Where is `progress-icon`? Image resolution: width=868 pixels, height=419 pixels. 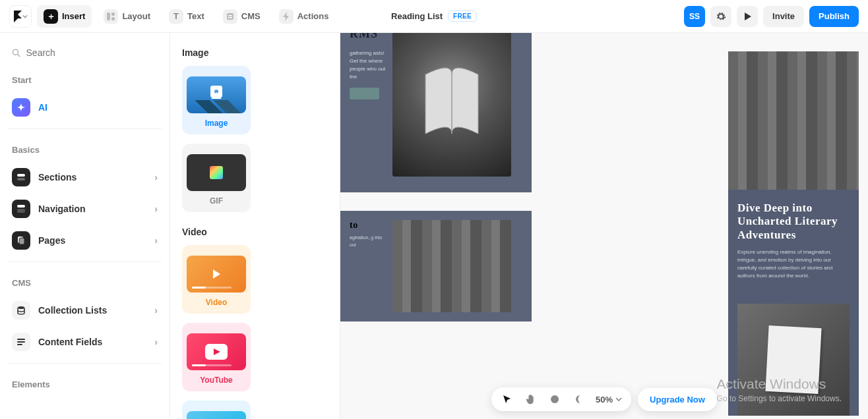 progress-icon is located at coordinates (212, 365).